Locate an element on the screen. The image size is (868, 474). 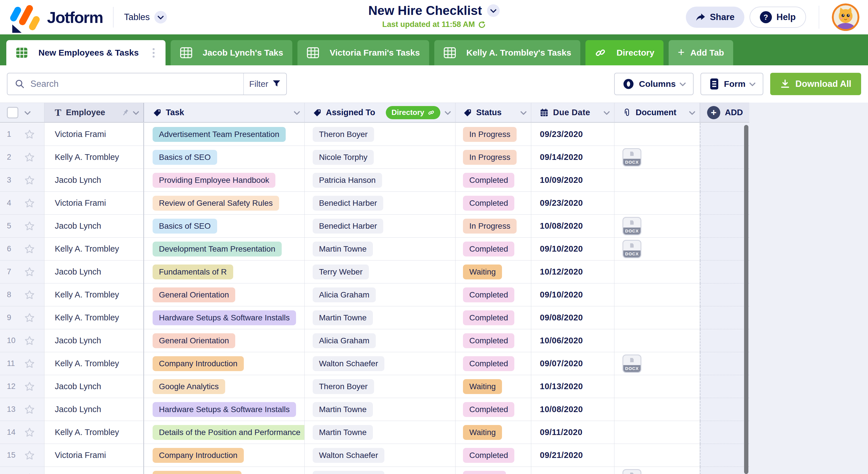
assigned-to-cell: Walton Schaefer is located at coordinates (380, 364).